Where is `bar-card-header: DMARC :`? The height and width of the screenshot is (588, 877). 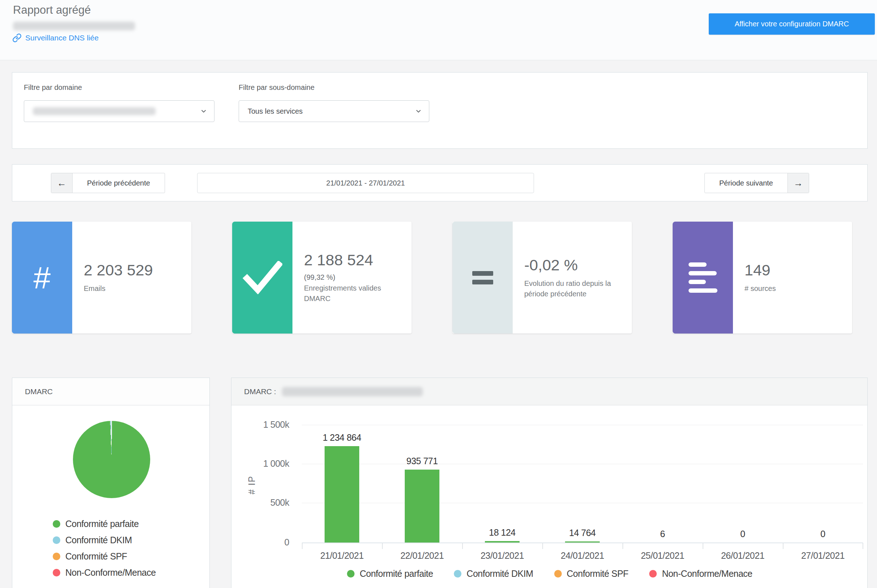
bar-card-header: DMARC : is located at coordinates (549, 392).